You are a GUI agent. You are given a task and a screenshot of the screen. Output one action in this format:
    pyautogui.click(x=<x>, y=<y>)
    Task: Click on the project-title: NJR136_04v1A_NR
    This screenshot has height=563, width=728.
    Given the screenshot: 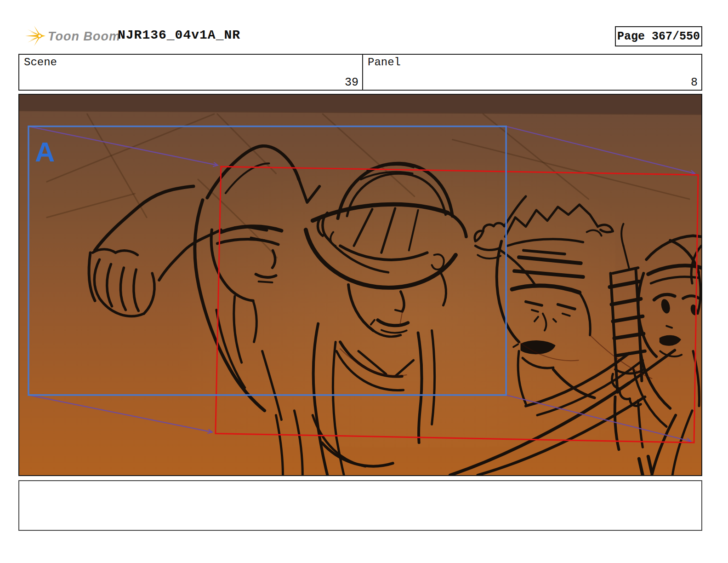 What is the action you would take?
    pyautogui.click(x=179, y=35)
    